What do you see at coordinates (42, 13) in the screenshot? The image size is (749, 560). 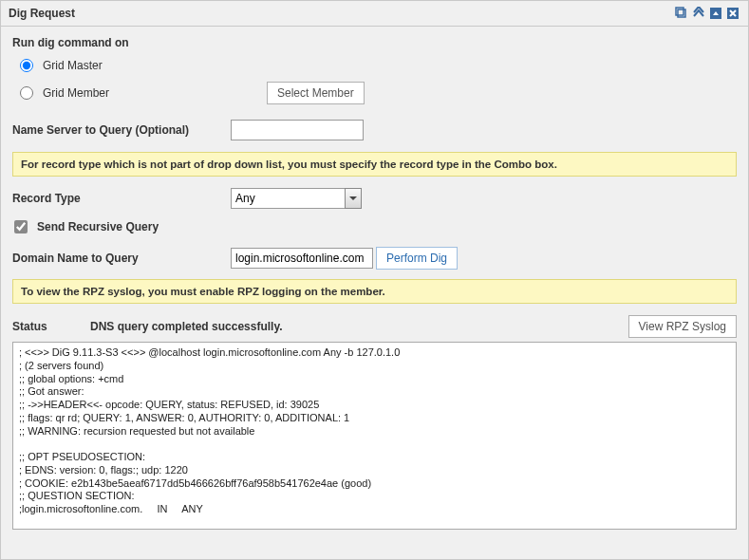 I see `panel-title: Dig Request` at bounding box center [42, 13].